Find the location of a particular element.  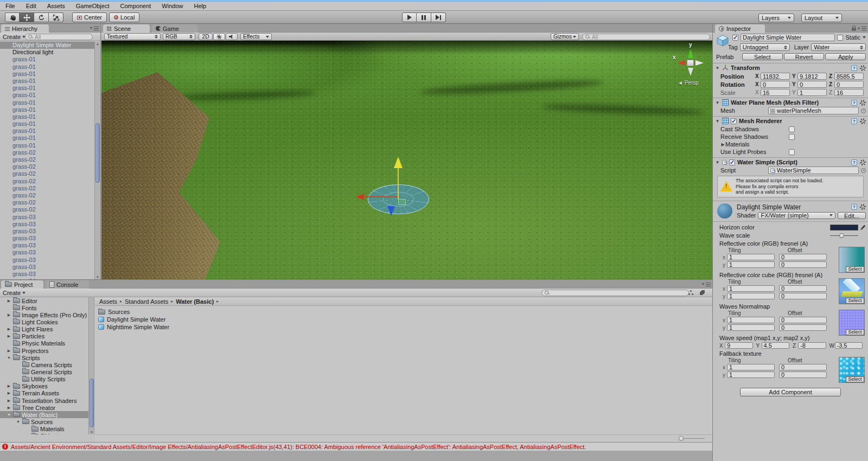

project-tree-item: ▶Image Effects (Pro Only) is located at coordinates (44, 315).